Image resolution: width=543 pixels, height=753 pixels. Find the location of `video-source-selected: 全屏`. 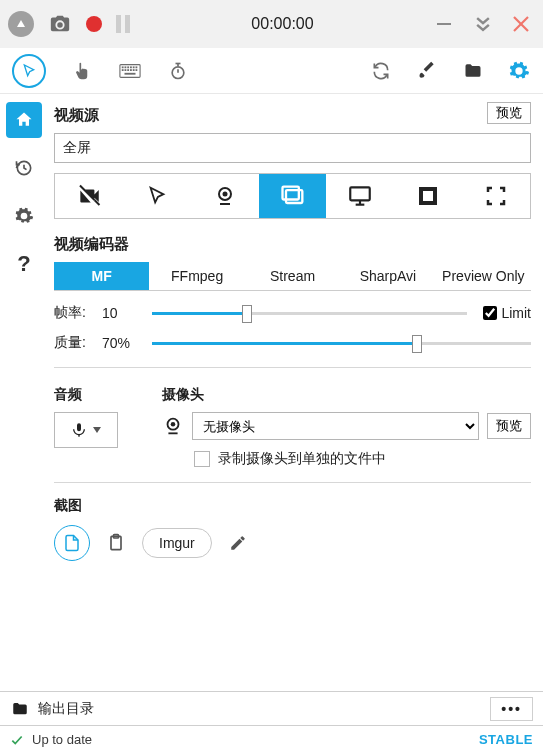

video-source-selected: 全屏 is located at coordinates (77, 148).